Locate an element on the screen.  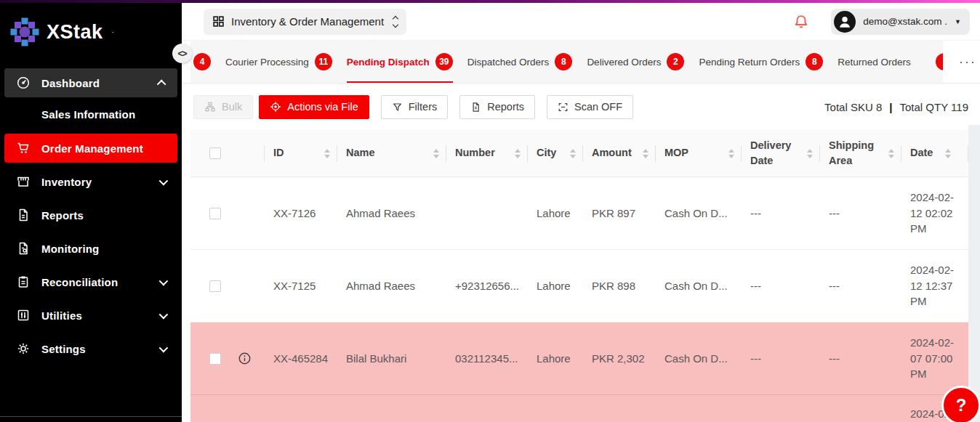
sidebar-item-label: Reports is located at coordinates (63, 215).